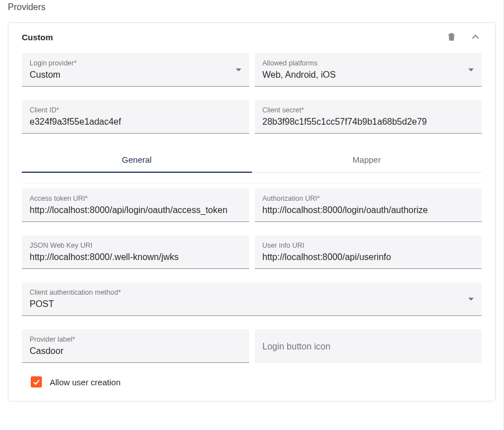 Image resolution: width=504 pixels, height=430 pixels. What do you see at coordinates (369, 111) in the screenshot?
I see `client-secret-label: Client secret*` at bounding box center [369, 111].